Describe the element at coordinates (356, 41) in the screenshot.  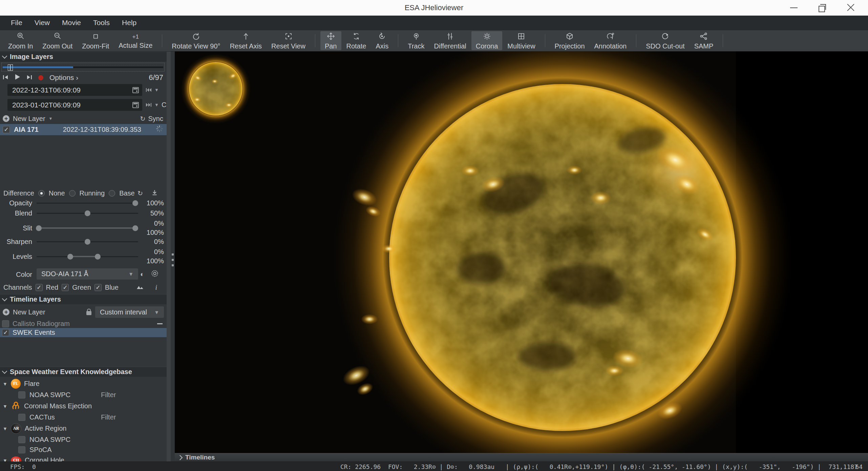
I see `rotate-button: Rotate` at that location.